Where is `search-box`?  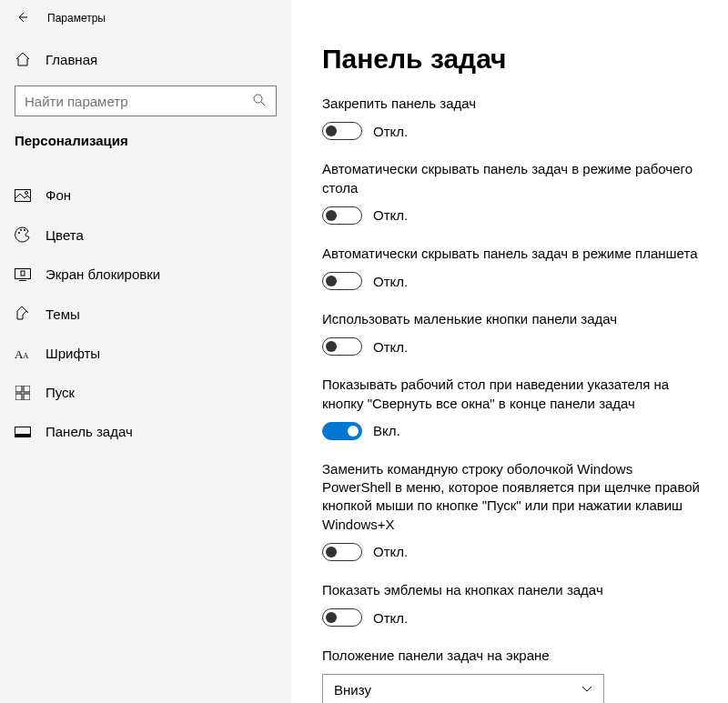 search-box is located at coordinates (146, 101).